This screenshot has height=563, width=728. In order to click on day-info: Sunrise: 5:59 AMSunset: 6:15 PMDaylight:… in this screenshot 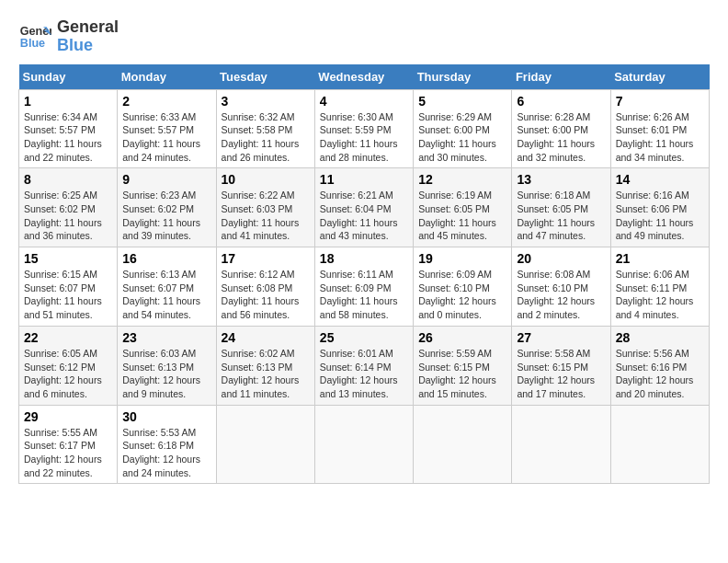, I will do `click(462, 373)`.